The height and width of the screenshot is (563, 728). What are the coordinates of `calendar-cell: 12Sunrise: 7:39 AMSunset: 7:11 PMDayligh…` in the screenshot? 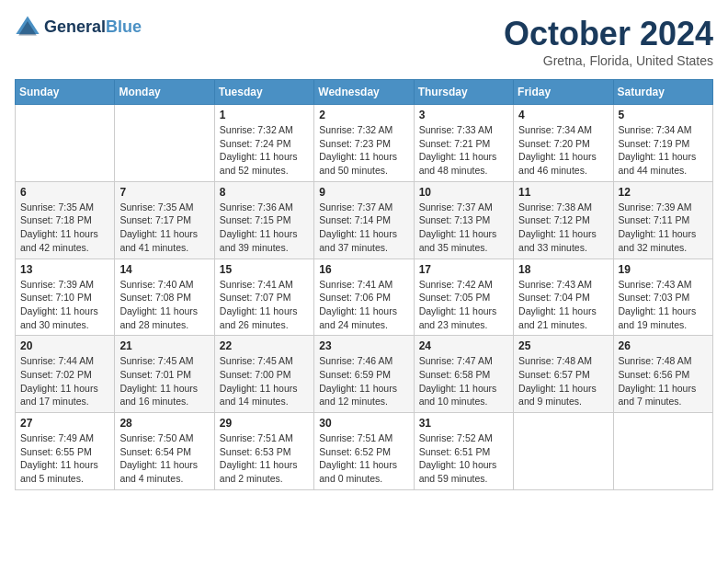 It's located at (663, 220).